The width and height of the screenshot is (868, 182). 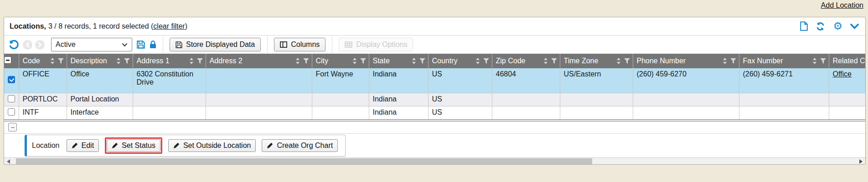 What do you see at coordinates (179, 45) in the screenshot?
I see `floppy-icon` at bounding box center [179, 45].